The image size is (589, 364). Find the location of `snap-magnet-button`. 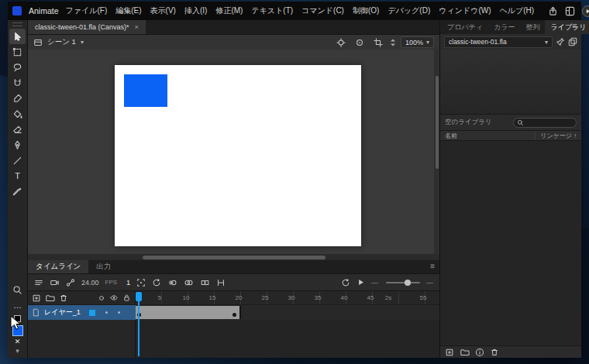

snap-magnet-button is located at coordinates (17, 83).